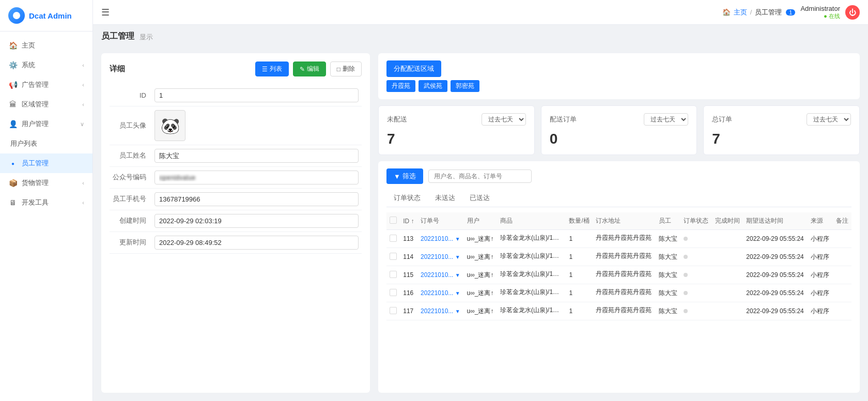 The image size is (868, 401). What do you see at coordinates (236, 156) in the screenshot?
I see `form-row-name: 员工姓名` at bounding box center [236, 156].